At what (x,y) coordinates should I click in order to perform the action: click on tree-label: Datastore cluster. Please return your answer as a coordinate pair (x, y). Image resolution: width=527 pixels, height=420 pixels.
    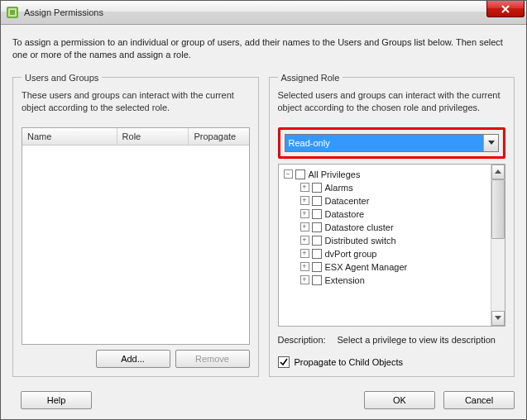
    Looking at the image, I should click on (359, 227).